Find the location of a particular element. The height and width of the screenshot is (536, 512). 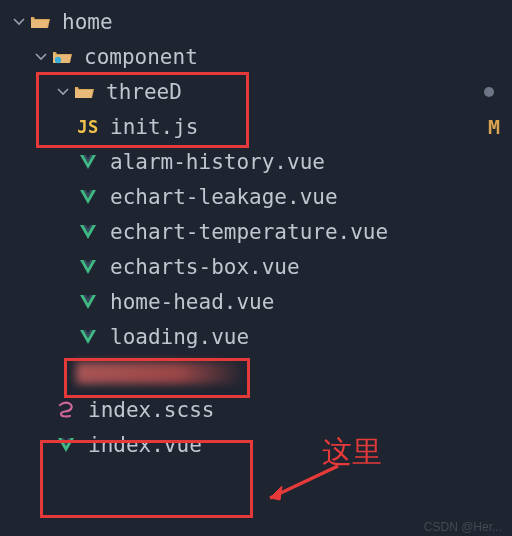

git-modified-badge: M is located at coordinates (494, 127).